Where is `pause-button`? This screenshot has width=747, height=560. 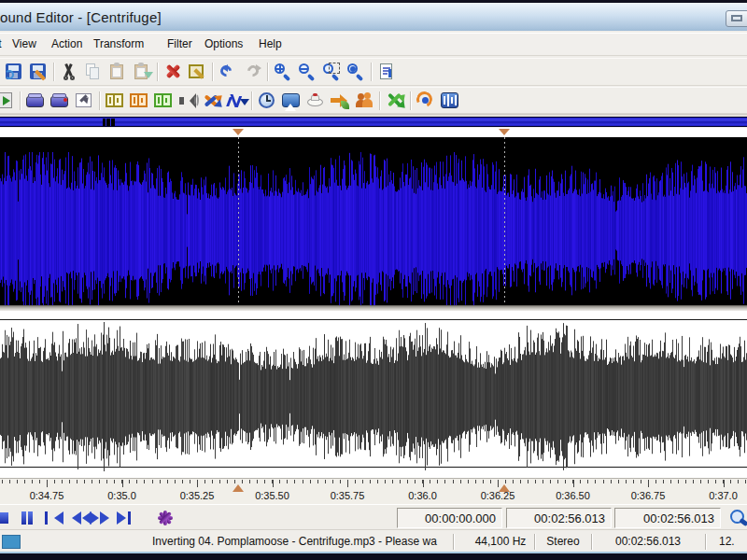
pause-button is located at coordinates (27, 518).